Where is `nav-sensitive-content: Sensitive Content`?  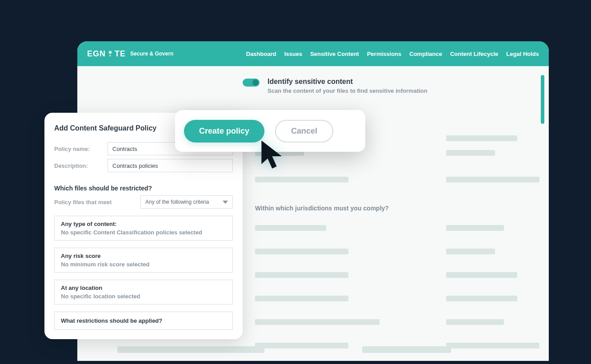
nav-sensitive-content: Sensitive Content is located at coordinates (335, 54).